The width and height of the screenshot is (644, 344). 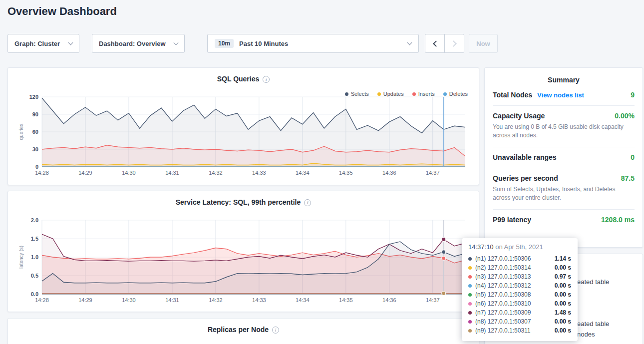 What do you see at coordinates (503, 286) in the screenshot?
I see `tooltip-node: (n4) 127.0.0.1:50312` at bounding box center [503, 286].